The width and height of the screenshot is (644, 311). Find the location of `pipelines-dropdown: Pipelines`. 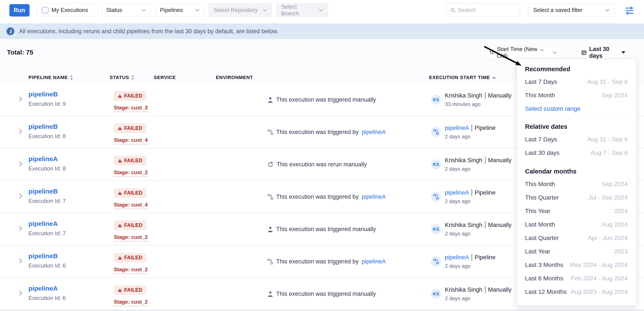

pipelines-dropdown: Pipelines is located at coordinates (180, 10).